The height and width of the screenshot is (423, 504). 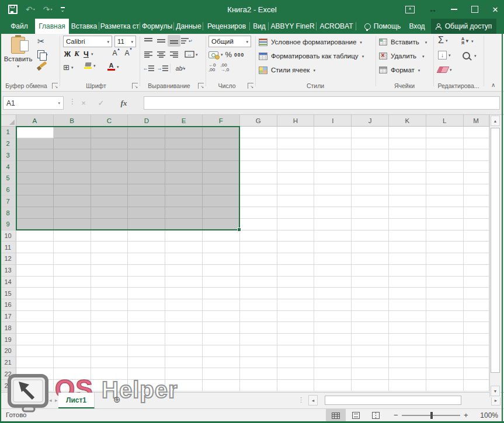 I want to click on clear-button: ▾, so click(x=445, y=70).